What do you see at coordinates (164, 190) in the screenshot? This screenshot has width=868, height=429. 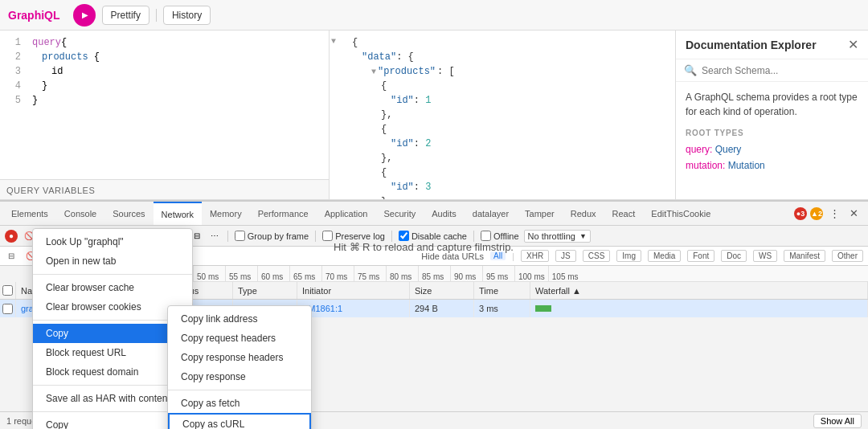 I see `query-variables-bar: QUERY VARIABLES` at bounding box center [164, 190].